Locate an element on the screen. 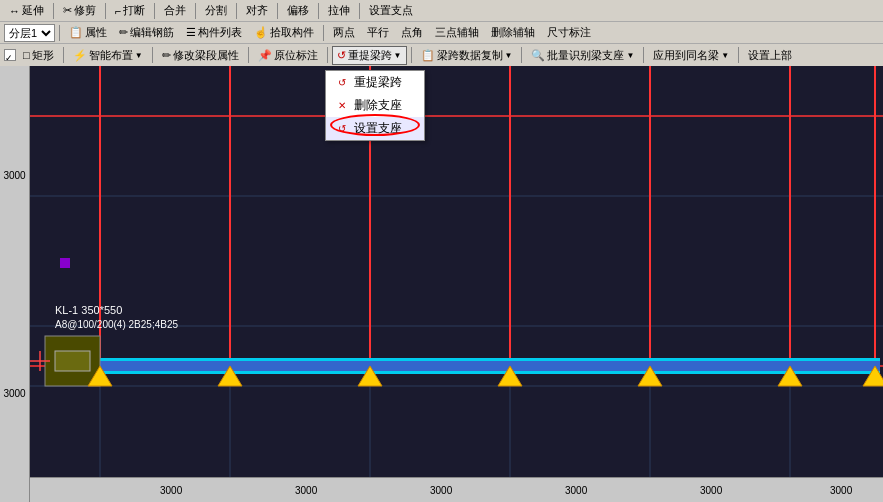  offset-label: 偏移 is located at coordinates (298, 10).